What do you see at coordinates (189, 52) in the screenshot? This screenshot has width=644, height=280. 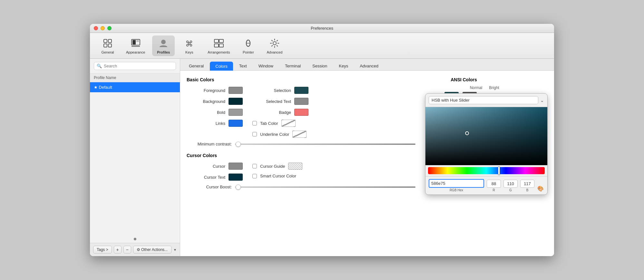 I see `keys-label: Keys` at bounding box center [189, 52].